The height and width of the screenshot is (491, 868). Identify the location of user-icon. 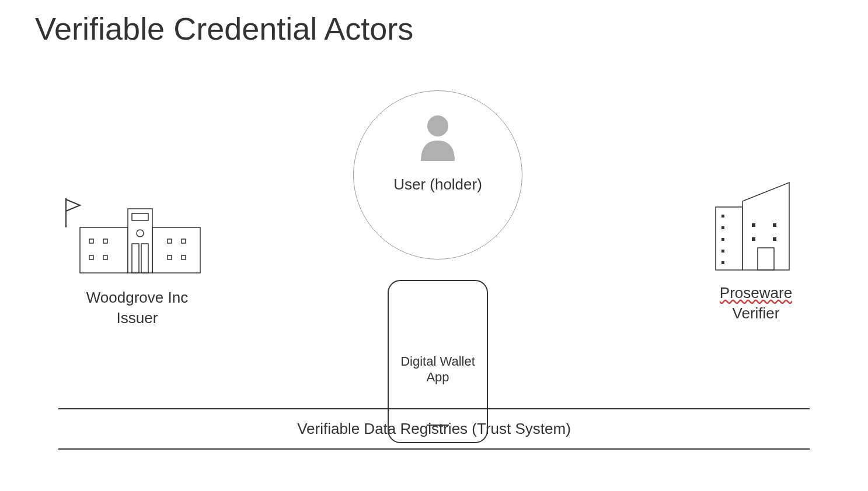
(438, 139).